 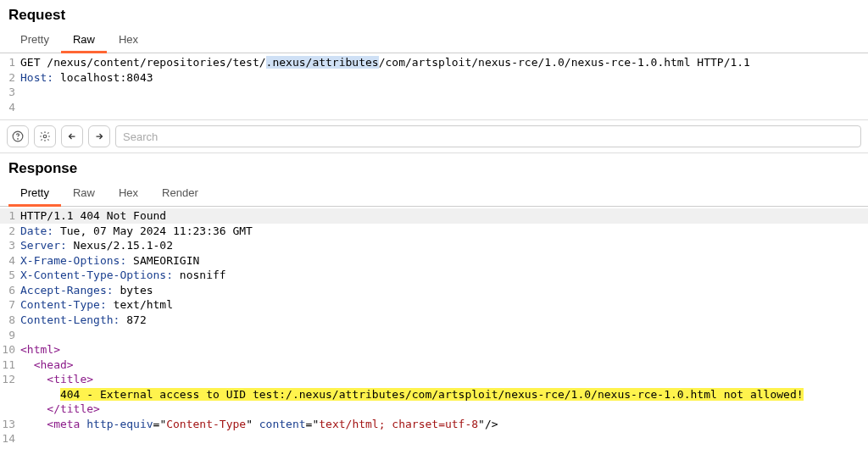 I want to click on code-content: GET /nexus/content/repositories/test/.ne…, so click(x=444, y=63).